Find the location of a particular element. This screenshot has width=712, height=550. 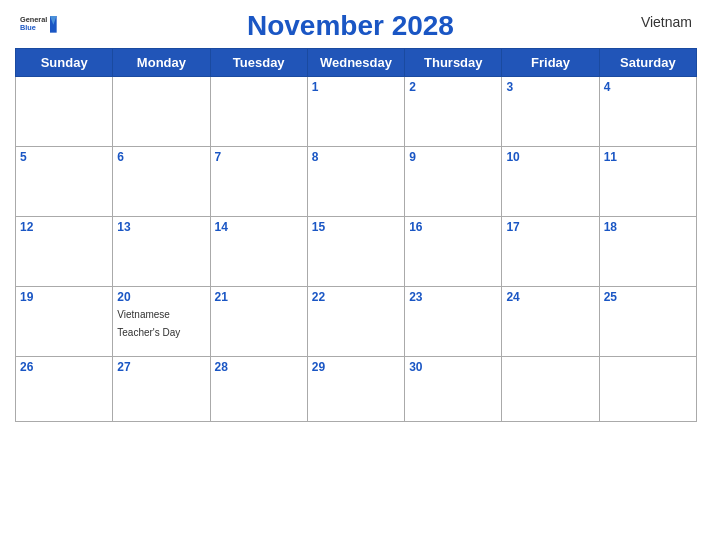

calendar-cell: 1 is located at coordinates (356, 112).